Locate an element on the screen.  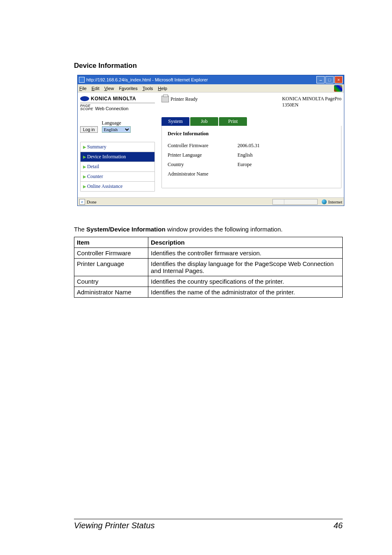
table-row: Controller Firmware Identifies the contr… is located at coordinates (209, 253).